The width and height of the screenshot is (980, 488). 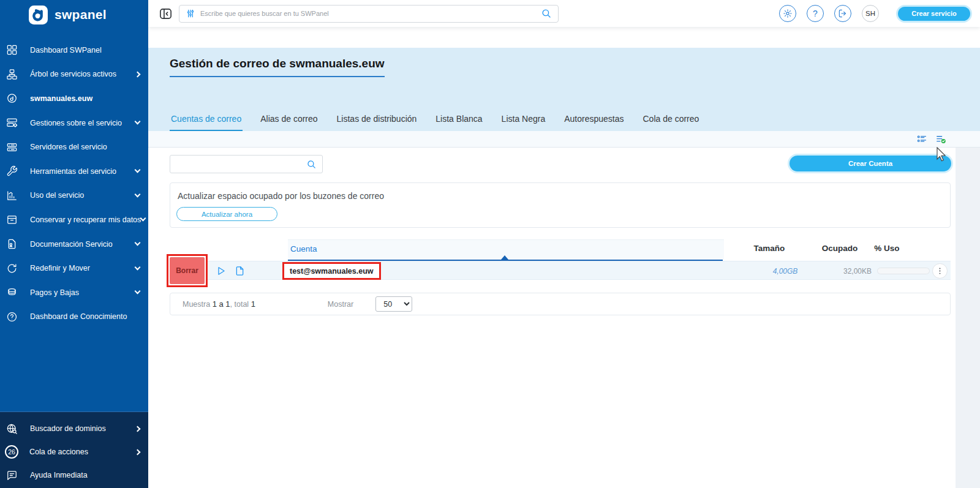 What do you see at coordinates (564, 140) in the screenshot?
I see `view-options-strip` at bounding box center [564, 140].